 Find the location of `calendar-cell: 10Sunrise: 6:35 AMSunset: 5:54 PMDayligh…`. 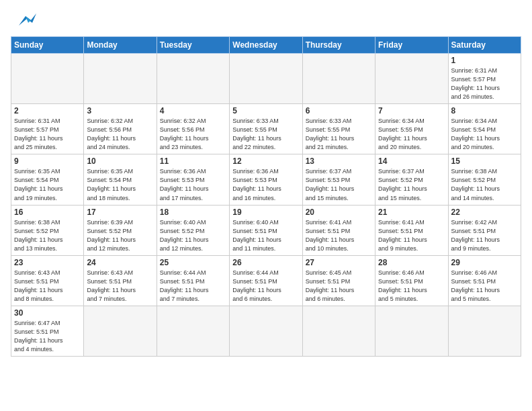

calendar-cell: 10Sunrise: 6:35 AMSunset: 5:54 PMDayligh… is located at coordinates (120, 180).